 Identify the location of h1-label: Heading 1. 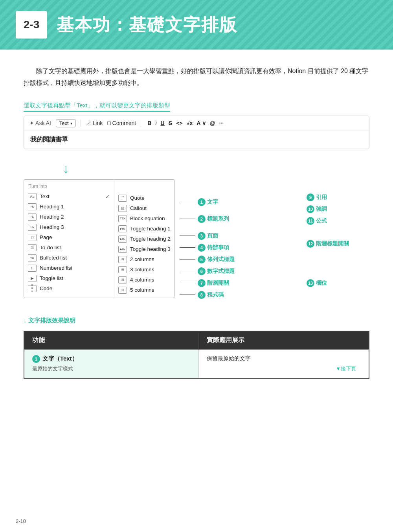
(75, 207).